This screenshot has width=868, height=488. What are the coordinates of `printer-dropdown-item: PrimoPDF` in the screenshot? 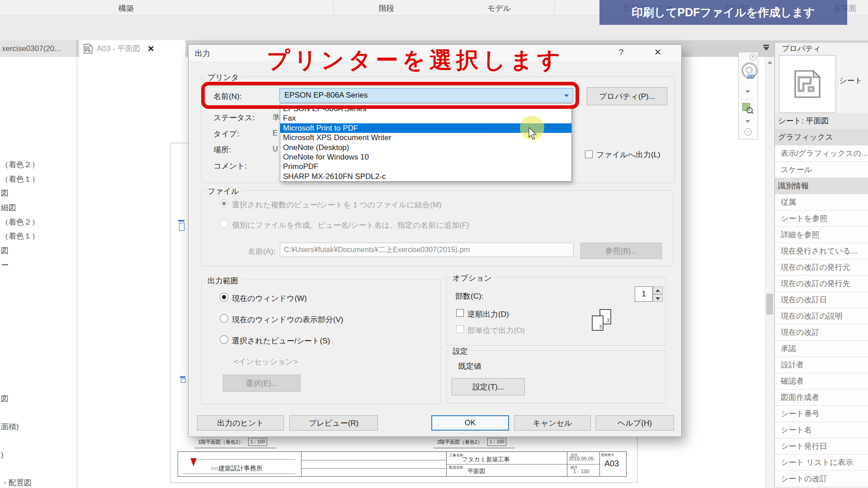 It's located at (426, 166).